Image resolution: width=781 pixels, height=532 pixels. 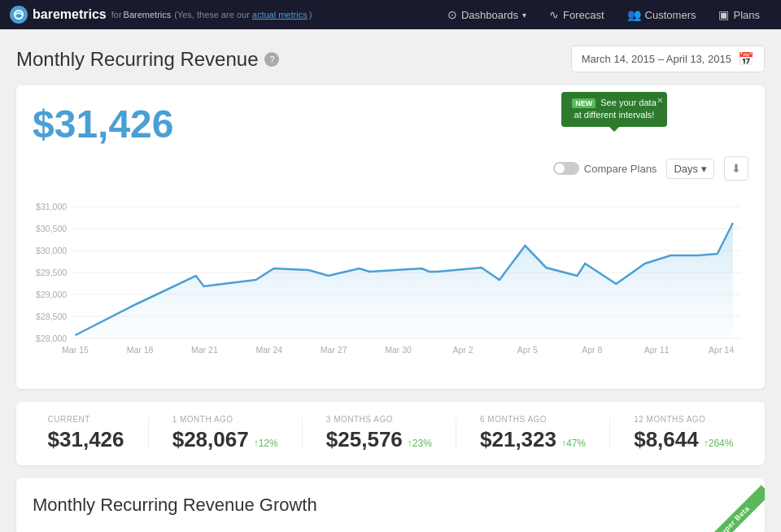 What do you see at coordinates (70, 15) in the screenshot?
I see `logo-text: baremetrics` at bounding box center [70, 15].